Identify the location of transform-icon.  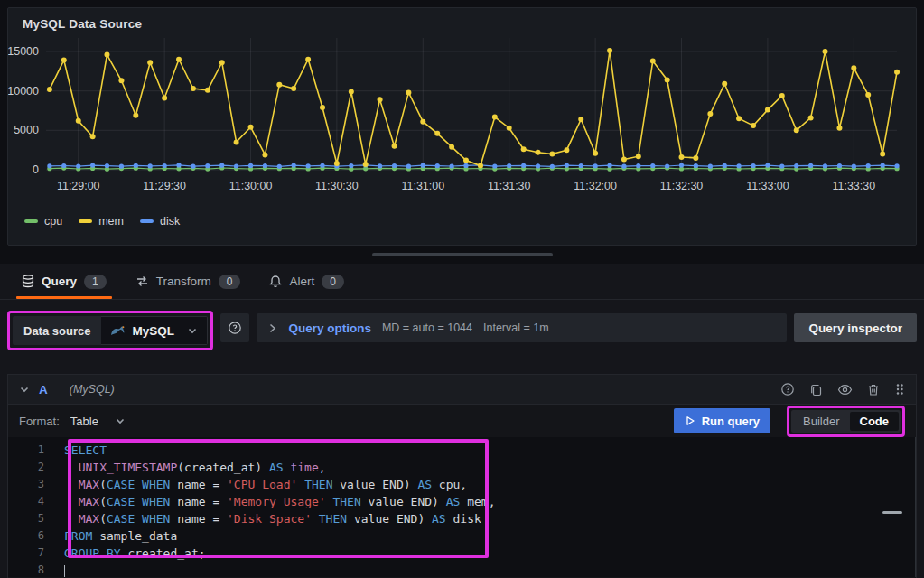
(143, 282).